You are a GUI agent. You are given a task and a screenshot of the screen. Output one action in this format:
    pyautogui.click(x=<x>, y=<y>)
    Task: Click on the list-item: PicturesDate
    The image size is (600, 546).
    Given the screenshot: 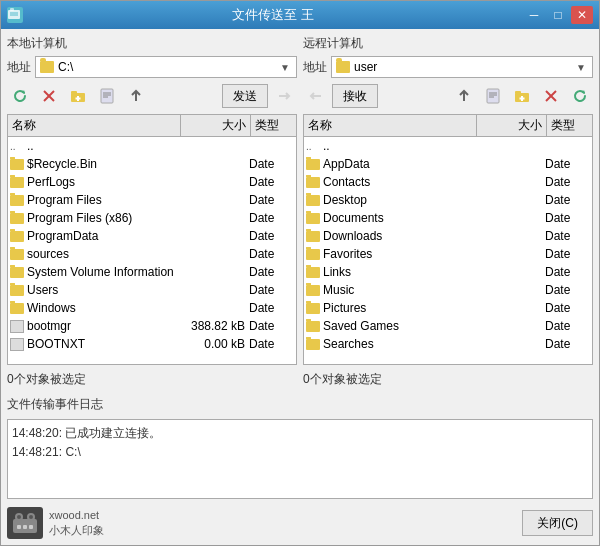 What is the action you would take?
    pyautogui.click(x=448, y=308)
    